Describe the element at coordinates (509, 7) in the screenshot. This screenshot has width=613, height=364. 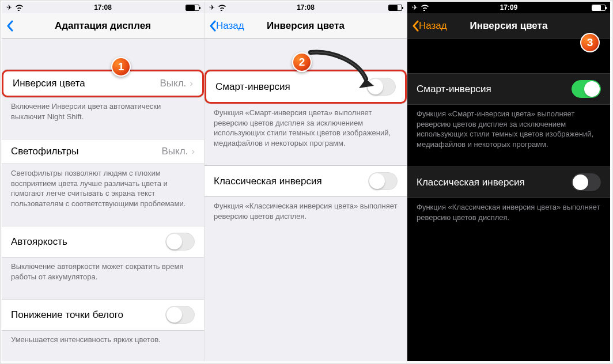
I see `status-bar: ✈︎ 17:09` at that location.